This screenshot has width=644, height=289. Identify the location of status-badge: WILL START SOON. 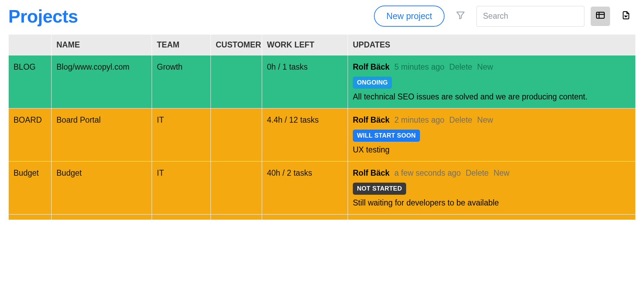
(386, 136).